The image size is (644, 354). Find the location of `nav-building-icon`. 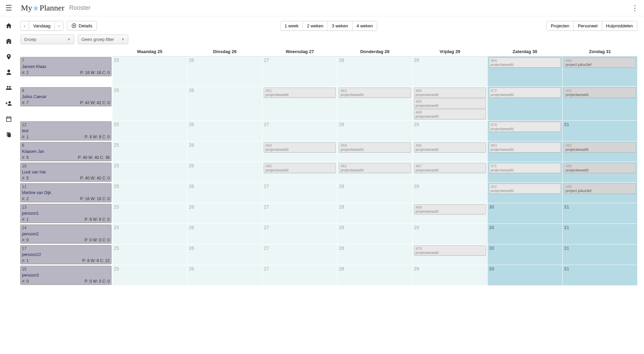

nav-building-icon is located at coordinates (9, 41).